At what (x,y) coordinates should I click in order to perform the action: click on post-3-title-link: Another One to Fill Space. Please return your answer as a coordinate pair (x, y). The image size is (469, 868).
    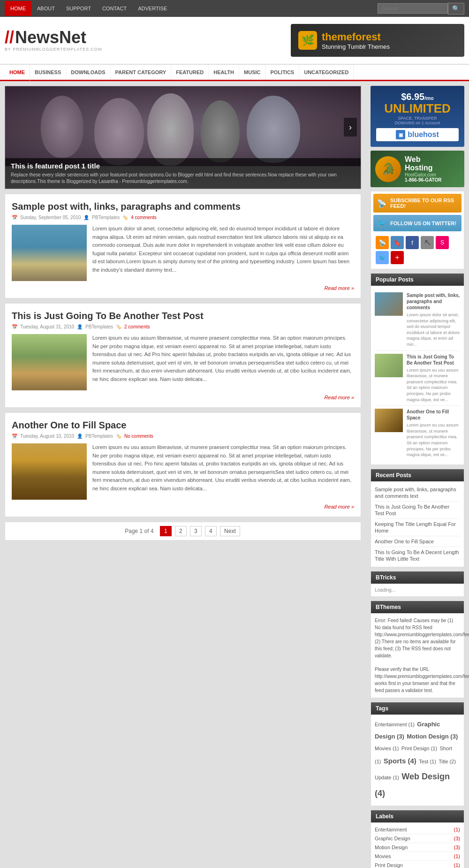
    Looking at the image, I should click on (69, 425).